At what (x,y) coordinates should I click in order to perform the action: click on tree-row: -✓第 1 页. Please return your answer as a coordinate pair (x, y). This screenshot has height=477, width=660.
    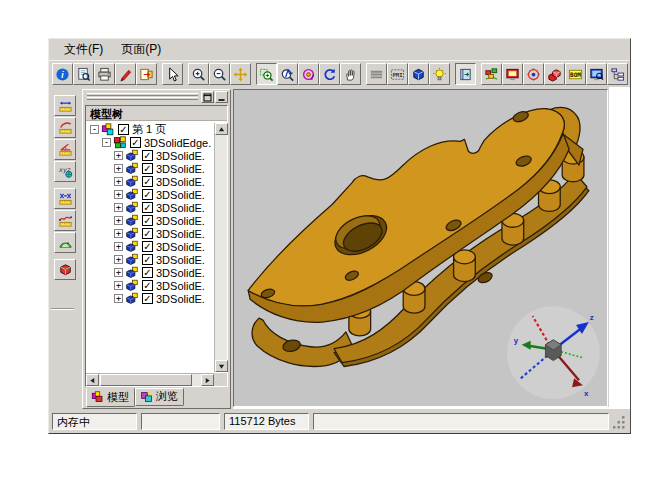
    Looking at the image, I should click on (150, 130).